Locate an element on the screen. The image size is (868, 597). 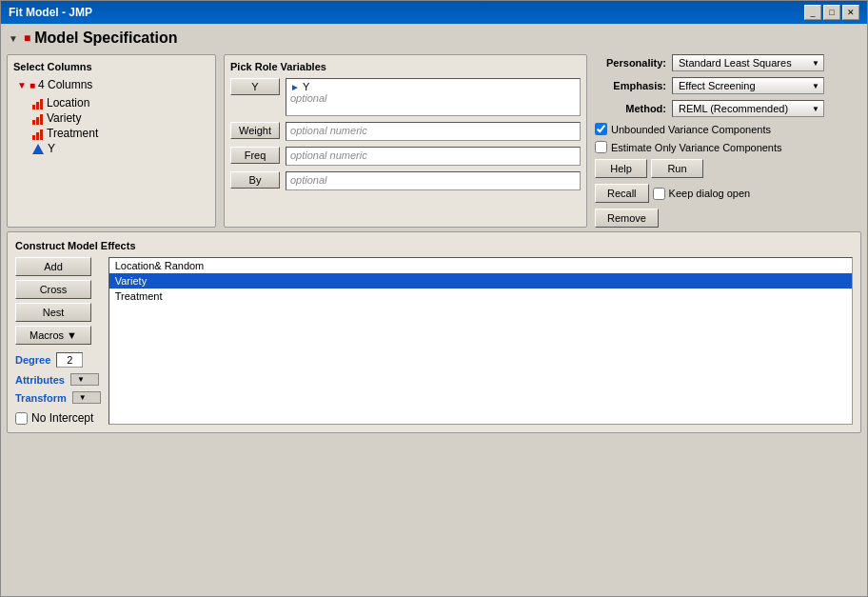
method-value: REML (Recommended) is located at coordinates (733, 109).